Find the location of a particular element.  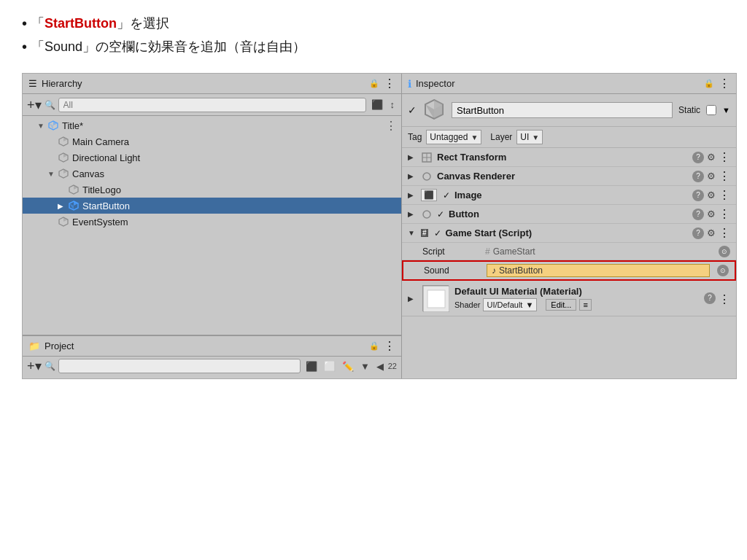

button-more: ⋮ is located at coordinates (724, 214).